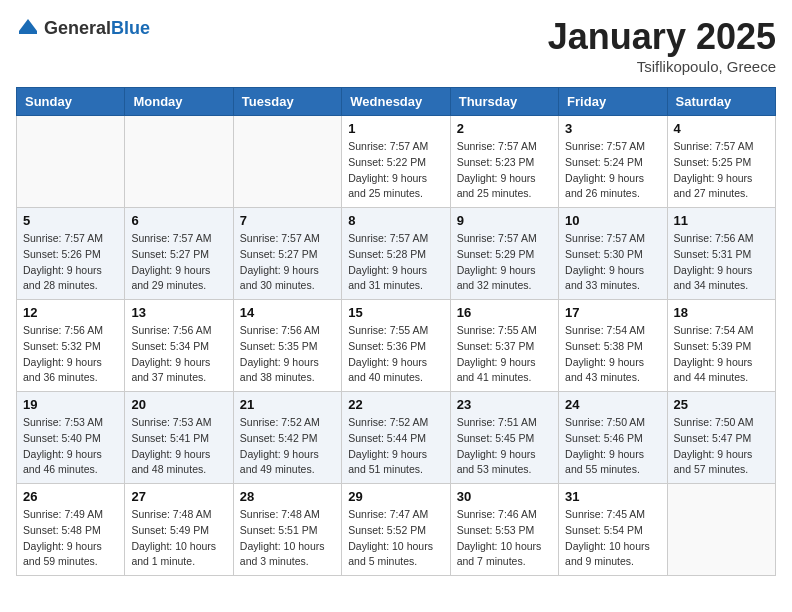 The width and height of the screenshot is (792, 612). Describe the element at coordinates (70, 312) in the screenshot. I see `day-number: 12` at that location.